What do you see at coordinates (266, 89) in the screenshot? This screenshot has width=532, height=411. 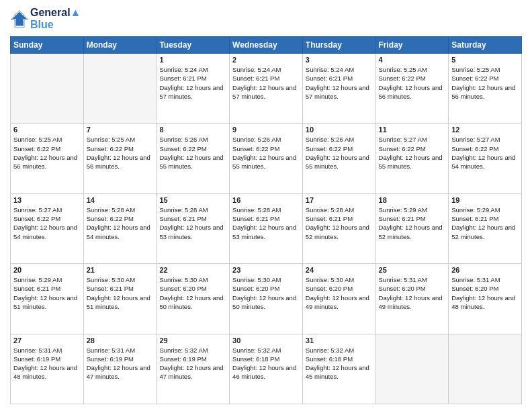 I see `calendar-cell: 2Sunrise: 5:24 AMSunset: 6:21 PMDaylight…` at bounding box center [266, 89].